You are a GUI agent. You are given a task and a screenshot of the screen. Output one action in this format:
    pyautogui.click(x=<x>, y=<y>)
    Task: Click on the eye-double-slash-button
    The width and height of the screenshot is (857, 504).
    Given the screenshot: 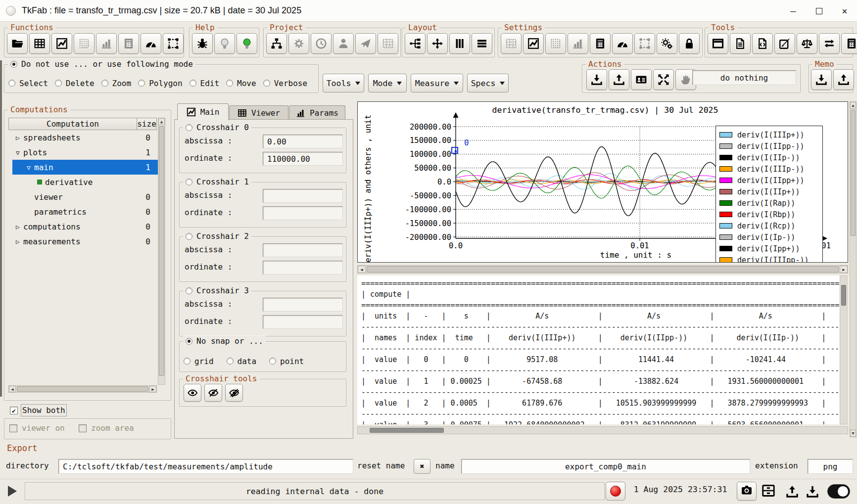 What is the action you would take?
    pyautogui.click(x=234, y=393)
    